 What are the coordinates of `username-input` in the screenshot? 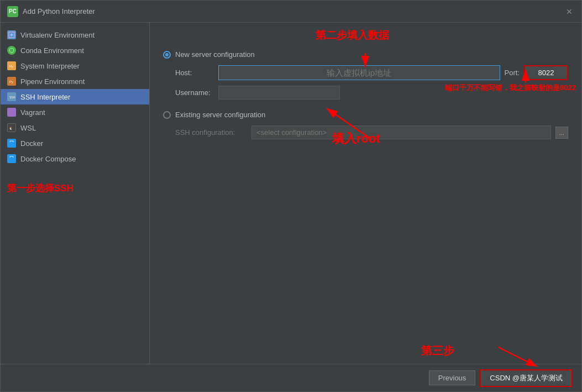 It's located at (279, 93).